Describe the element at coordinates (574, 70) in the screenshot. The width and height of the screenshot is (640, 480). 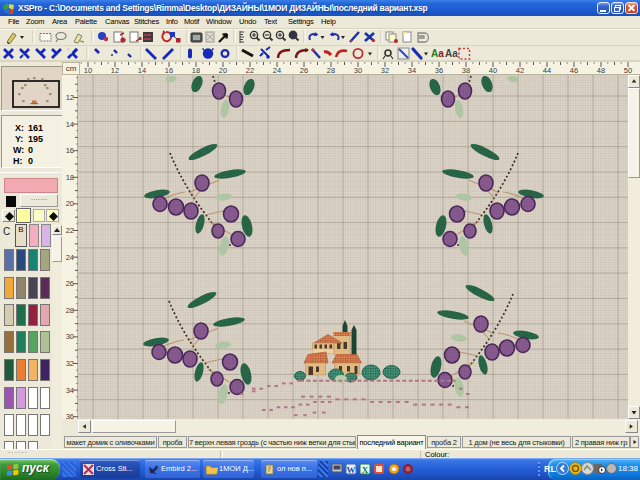
I see `svg-text: 46` at that location.